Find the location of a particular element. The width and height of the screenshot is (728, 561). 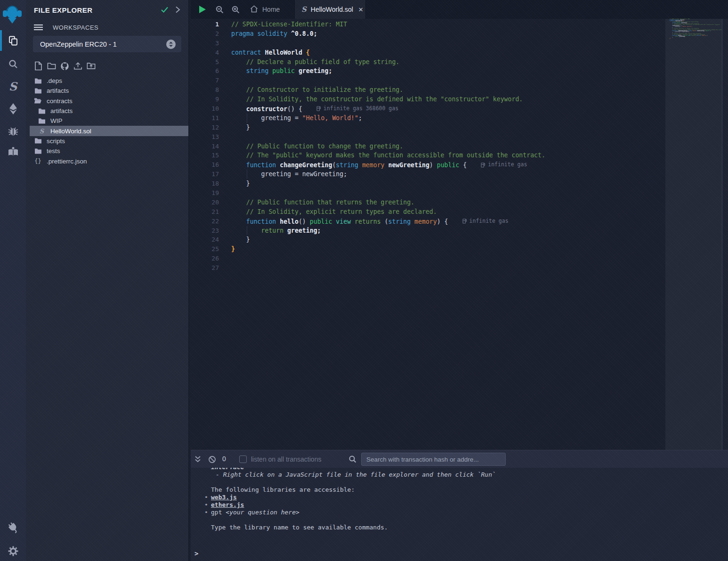

tree-item-label: scripts is located at coordinates (56, 141).